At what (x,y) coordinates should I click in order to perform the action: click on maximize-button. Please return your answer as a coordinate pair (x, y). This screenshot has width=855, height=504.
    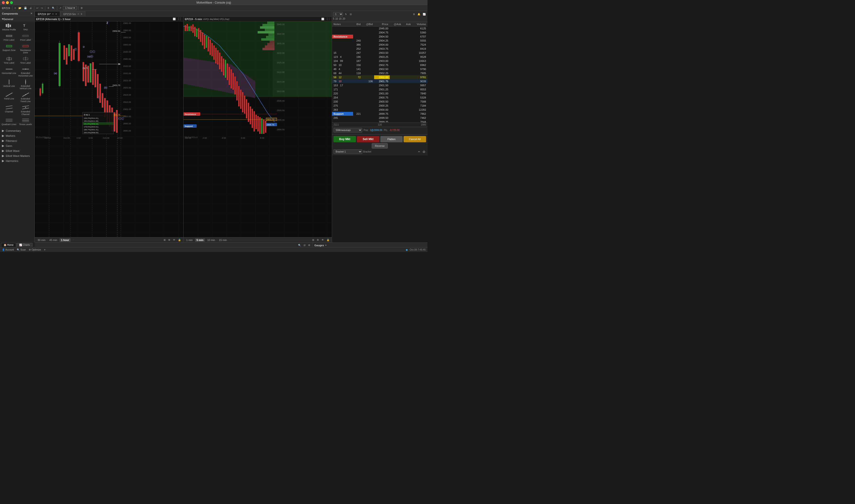
    Looking at the image, I should click on (12, 3).